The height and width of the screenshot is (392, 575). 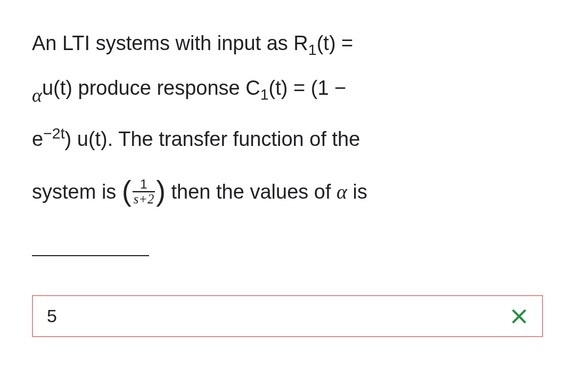 I want to click on left-paren: (, so click(x=127, y=191).